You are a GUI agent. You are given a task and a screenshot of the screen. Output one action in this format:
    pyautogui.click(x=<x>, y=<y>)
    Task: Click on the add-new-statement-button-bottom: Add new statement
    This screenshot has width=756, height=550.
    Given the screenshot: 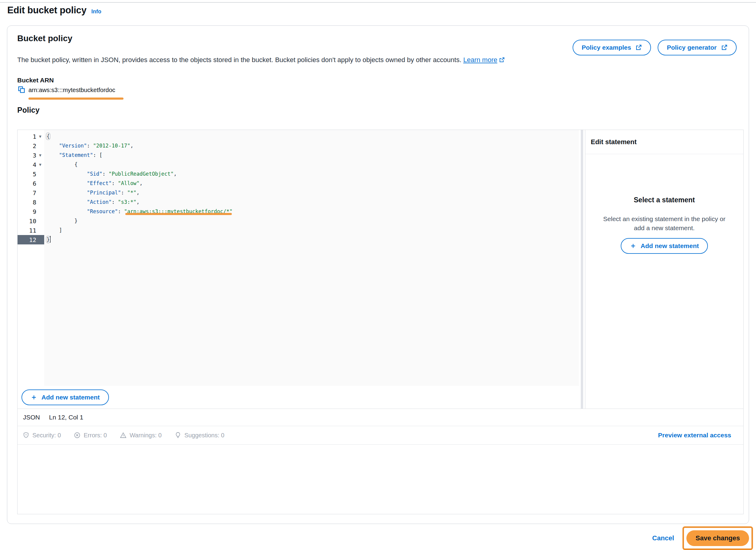 What is the action you would take?
    pyautogui.click(x=65, y=398)
    